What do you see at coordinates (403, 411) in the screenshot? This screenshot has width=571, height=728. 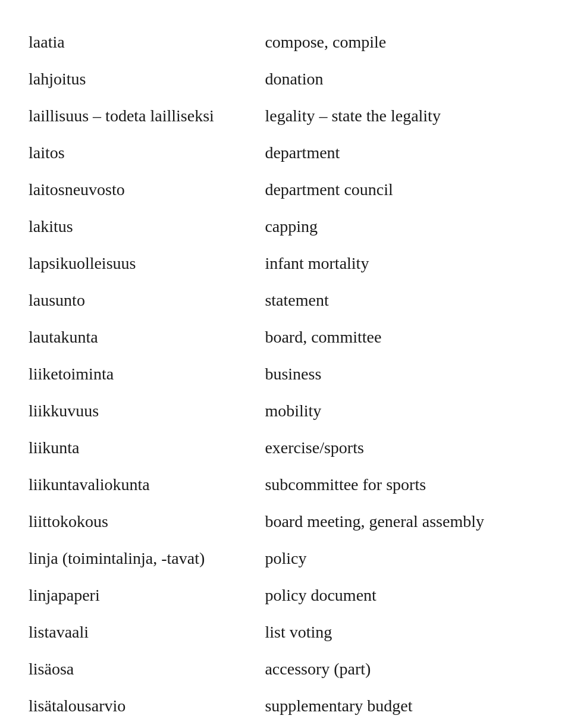 I see `english-translation: mobility` at bounding box center [403, 411].